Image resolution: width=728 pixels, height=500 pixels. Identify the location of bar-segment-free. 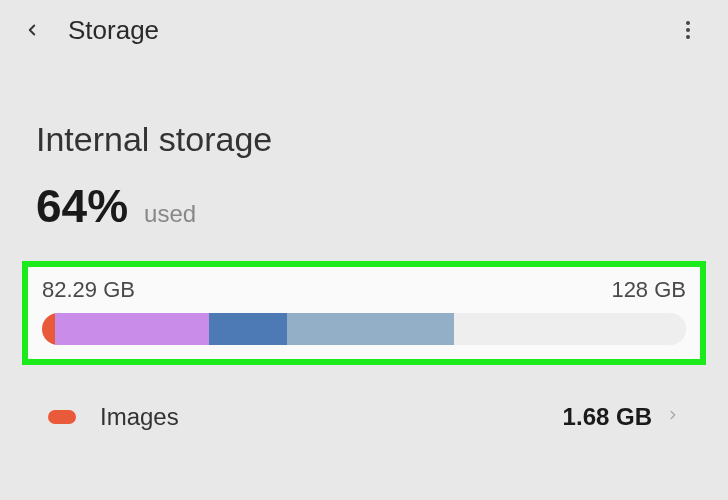
(570, 329).